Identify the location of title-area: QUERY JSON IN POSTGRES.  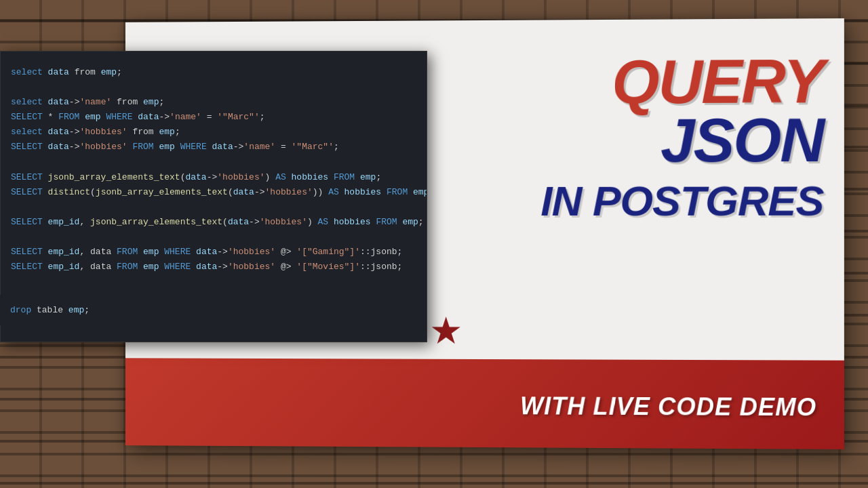
(682, 139).